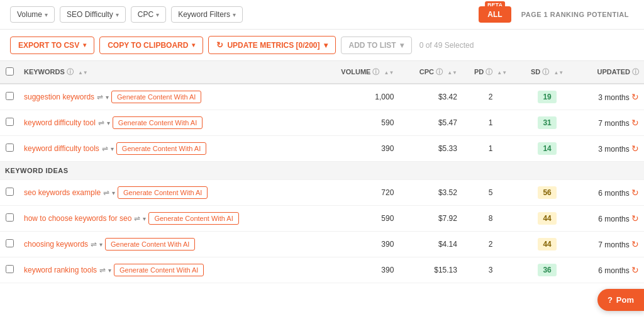 The image size is (644, 321). I want to click on pom-button: ? Pom, so click(621, 300).